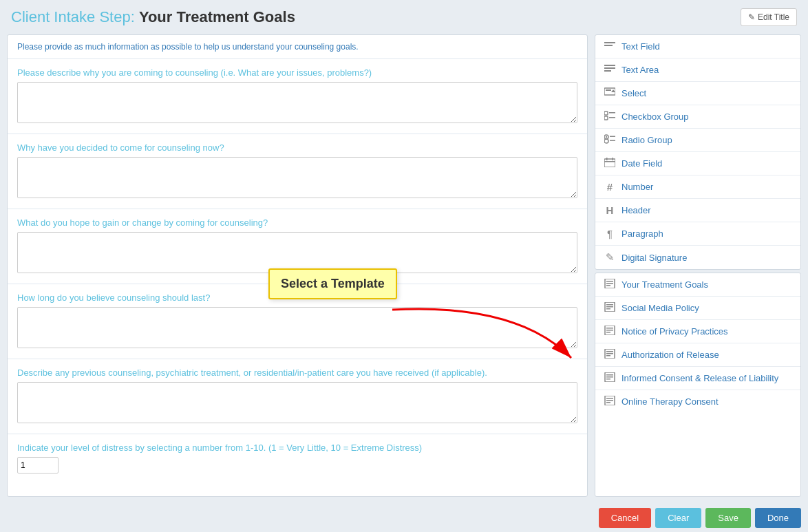 The image size is (808, 532). What do you see at coordinates (610, 257) in the screenshot?
I see `digital-signature-icon: ✎` at bounding box center [610, 257].